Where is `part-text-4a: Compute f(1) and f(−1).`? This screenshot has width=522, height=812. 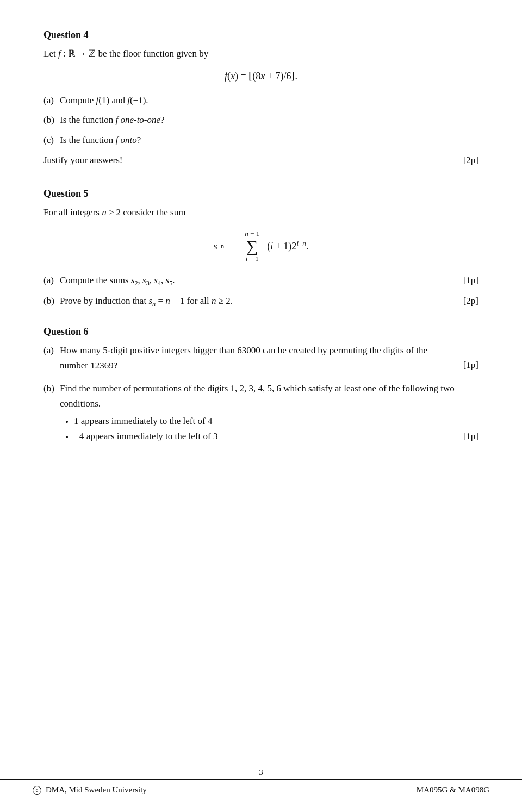
part-text-4a: Compute f(1) and f(−1). is located at coordinates (269, 101).